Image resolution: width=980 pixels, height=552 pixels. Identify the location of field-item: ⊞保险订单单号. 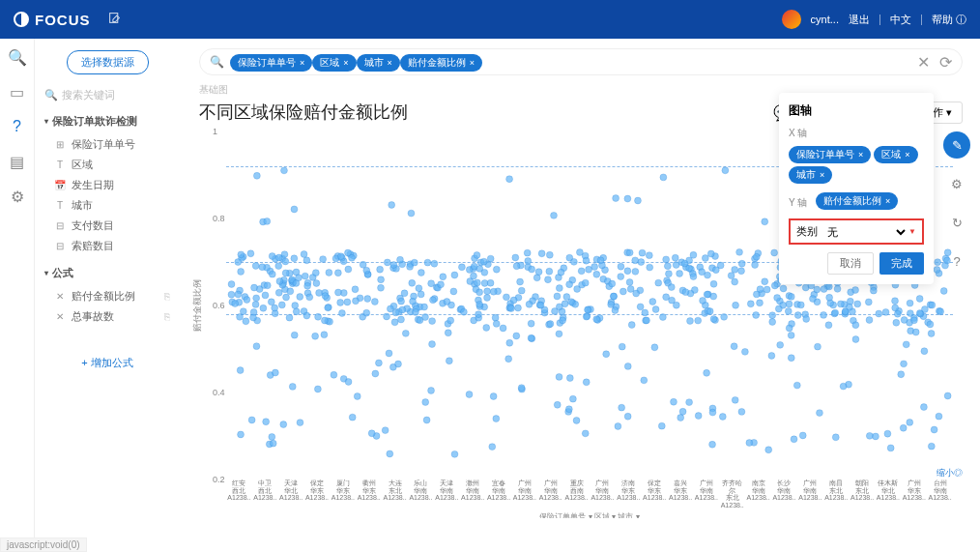
(107, 145).